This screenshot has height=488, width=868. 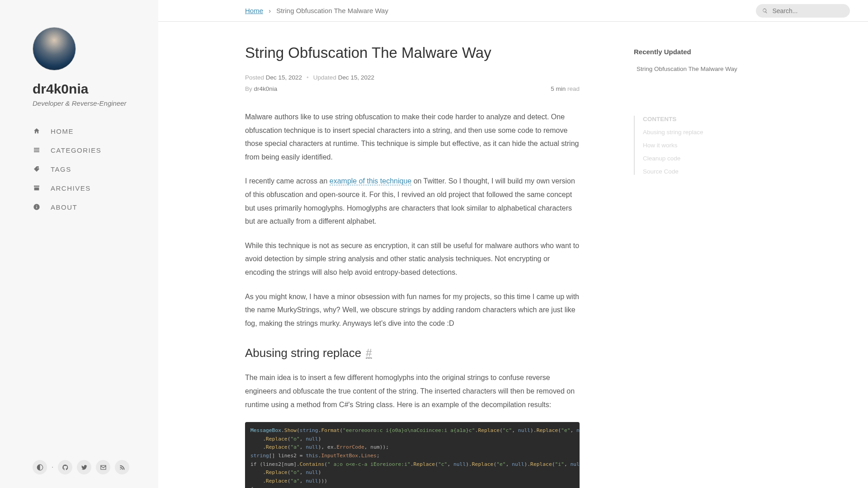 What do you see at coordinates (76, 150) in the screenshot?
I see `nav-categories-label: CATEGORIES` at bounding box center [76, 150].